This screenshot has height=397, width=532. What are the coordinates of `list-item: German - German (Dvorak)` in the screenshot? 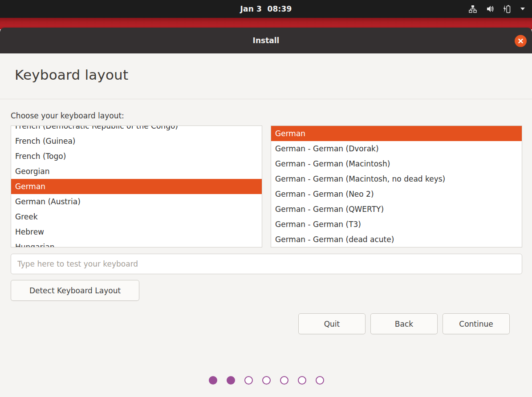 It's located at (396, 149).